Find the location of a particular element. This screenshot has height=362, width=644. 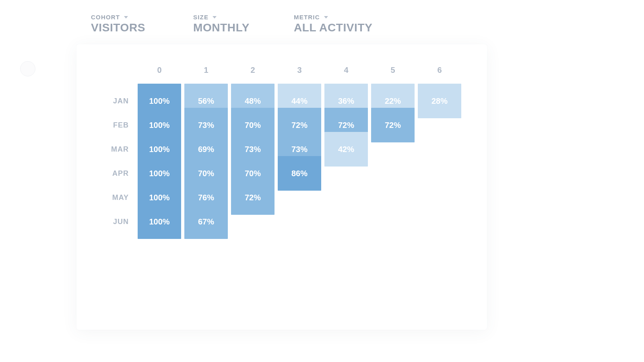

column-header: 1 is located at coordinates (206, 70).